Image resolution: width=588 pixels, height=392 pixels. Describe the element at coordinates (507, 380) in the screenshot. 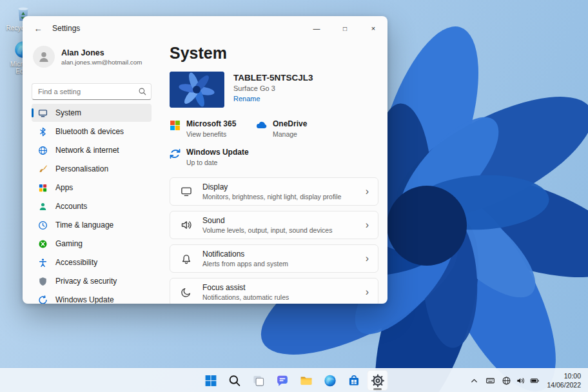

I see `network-globe-icon` at that location.